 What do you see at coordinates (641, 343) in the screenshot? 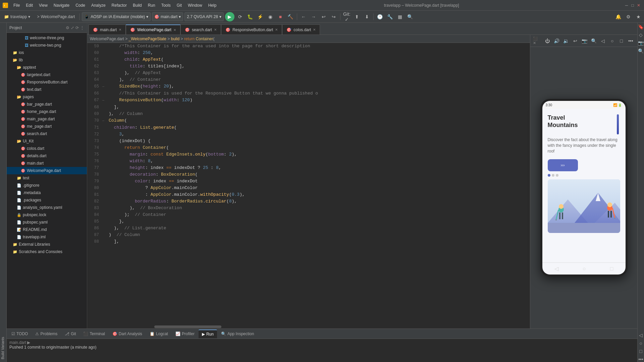
I see `sidebar-ring-icon: ○` at bounding box center [641, 343].